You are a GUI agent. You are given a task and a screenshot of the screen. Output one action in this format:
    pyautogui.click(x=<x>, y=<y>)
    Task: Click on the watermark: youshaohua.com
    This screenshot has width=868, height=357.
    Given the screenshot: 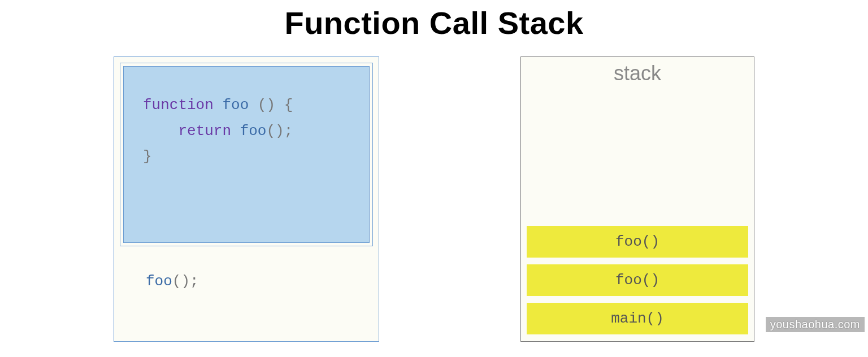 What is the action you would take?
    pyautogui.click(x=815, y=324)
    